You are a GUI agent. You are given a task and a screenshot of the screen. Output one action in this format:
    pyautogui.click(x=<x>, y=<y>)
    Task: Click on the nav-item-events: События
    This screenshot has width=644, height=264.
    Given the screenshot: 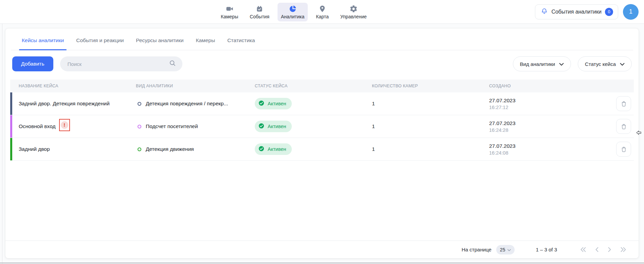 What is the action you would take?
    pyautogui.click(x=260, y=12)
    